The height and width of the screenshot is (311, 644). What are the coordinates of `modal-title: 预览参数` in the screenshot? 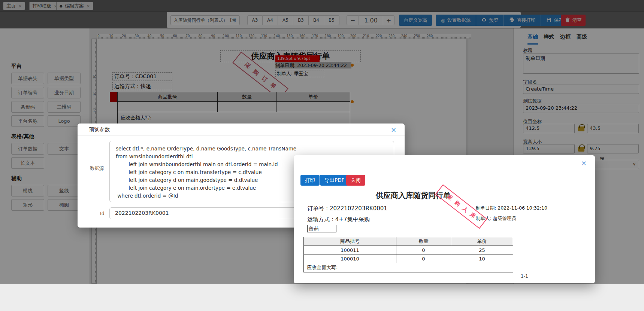 It's located at (99, 130).